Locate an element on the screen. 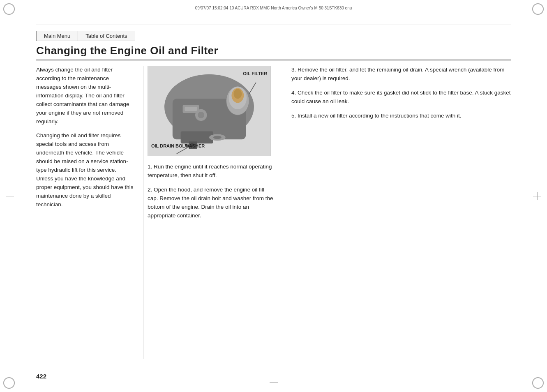 This screenshot has width=547, height=392. main-menu-button: Main Menu is located at coordinates (57, 36).